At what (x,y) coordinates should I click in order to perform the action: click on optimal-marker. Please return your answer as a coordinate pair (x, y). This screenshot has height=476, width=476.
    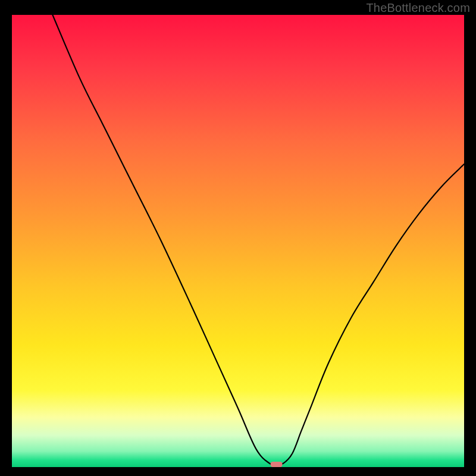
    Looking at the image, I should click on (277, 464).